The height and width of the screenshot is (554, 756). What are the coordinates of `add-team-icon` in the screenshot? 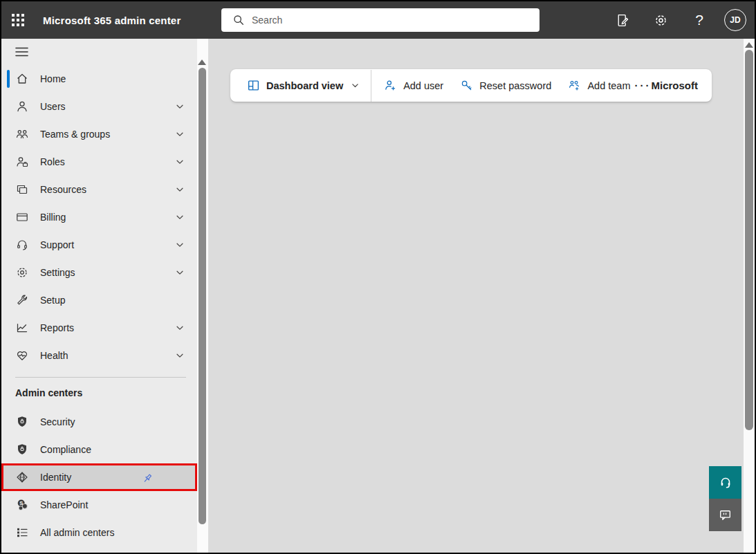 It's located at (574, 86).